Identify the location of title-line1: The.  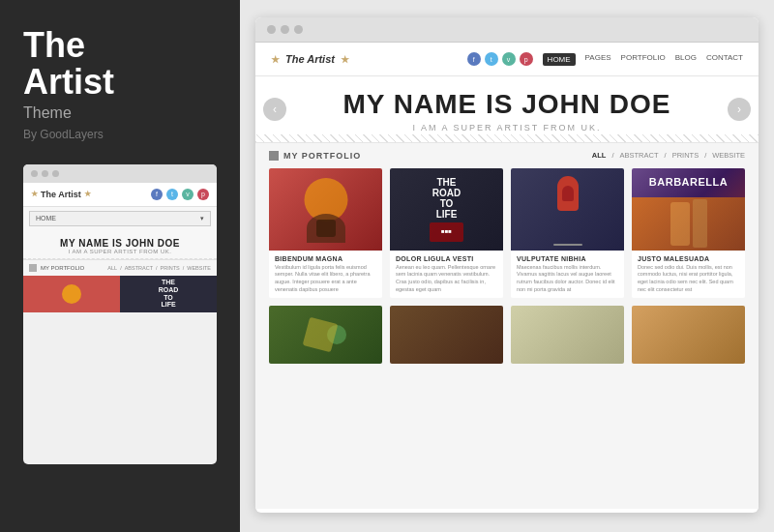
(54, 44).